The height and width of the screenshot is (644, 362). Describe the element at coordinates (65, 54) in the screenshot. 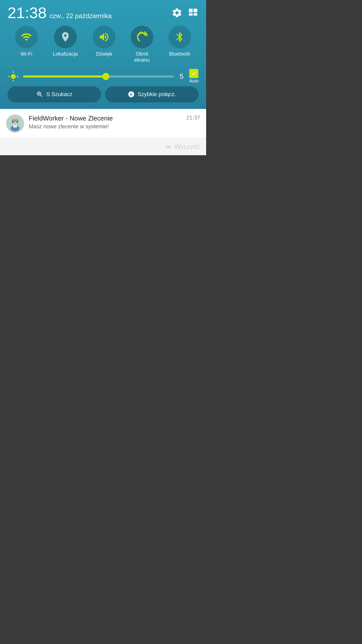

I see `location-label: Lokalizacja` at that location.